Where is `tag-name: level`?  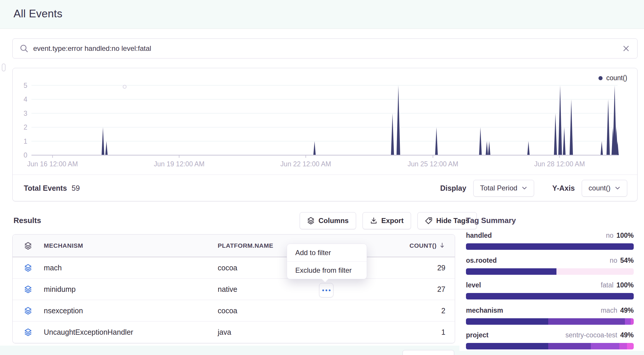
tag-name: level is located at coordinates (474, 285).